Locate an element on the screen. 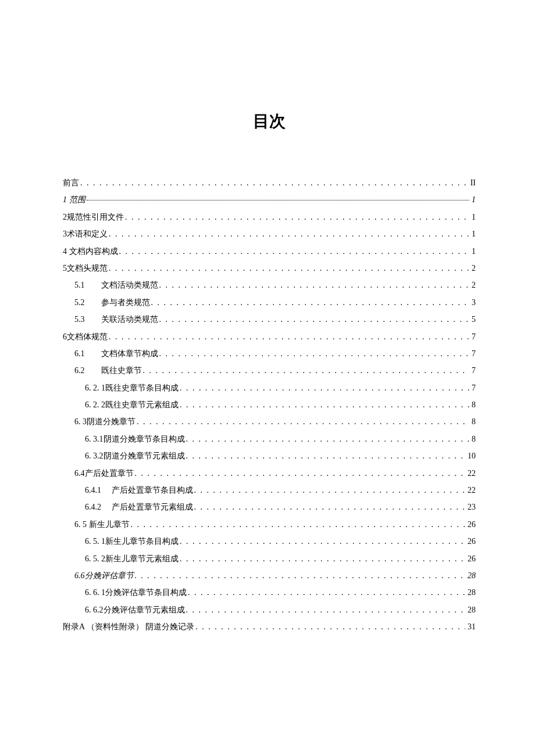 The width and height of the screenshot is (535, 756). toc-entry: 5.2 参与者类规范 3 is located at coordinates (269, 302).